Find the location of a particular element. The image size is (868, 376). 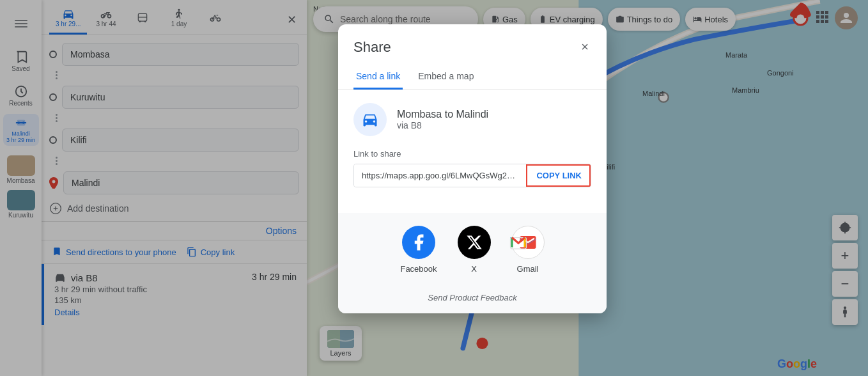

link-row: COPY LINK is located at coordinates (472, 175).